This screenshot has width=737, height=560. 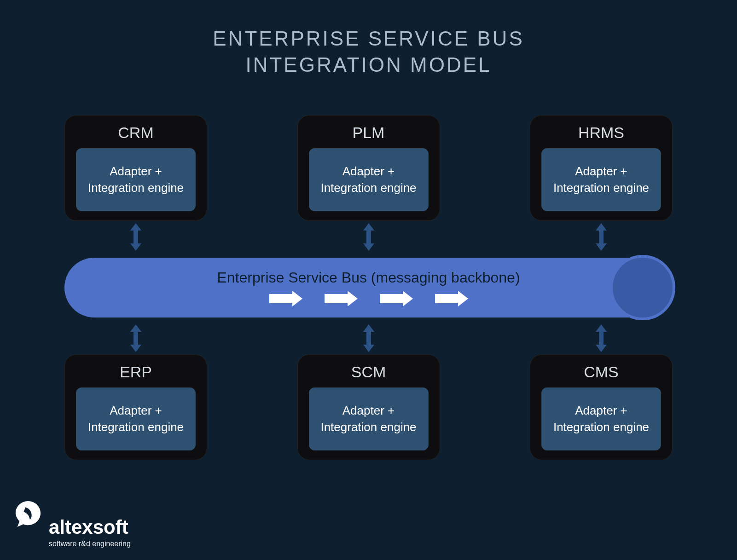 What do you see at coordinates (90, 527) in the screenshot?
I see `brand-name: altexsoft` at bounding box center [90, 527].